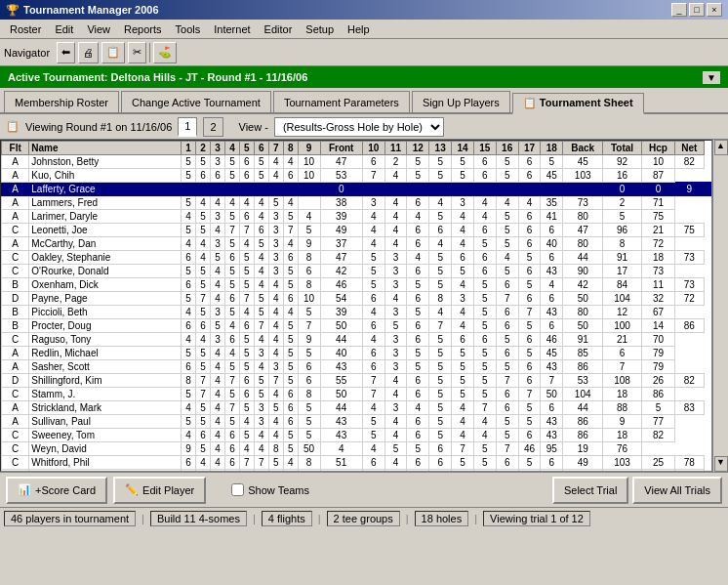  What do you see at coordinates (92, 10) in the screenshot?
I see `app-title: Tournament Manager 2006` at bounding box center [92, 10].